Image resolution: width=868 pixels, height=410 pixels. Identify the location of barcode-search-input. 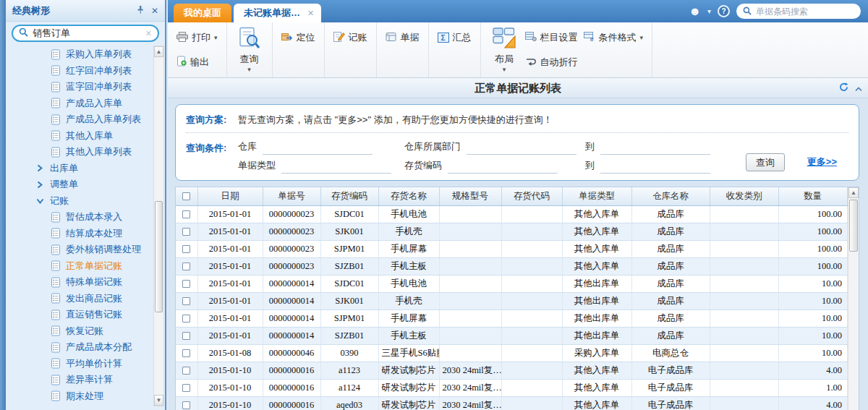
(805, 12).